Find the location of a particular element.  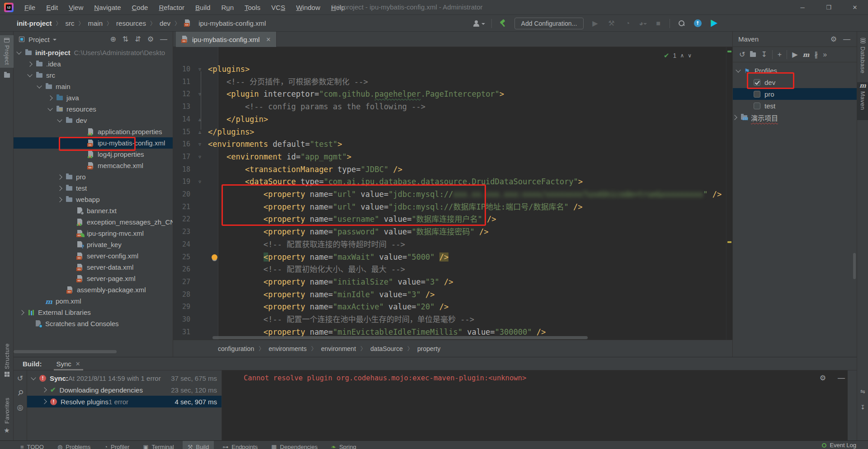

tool-tab-project: Project is located at coordinates (7, 51).